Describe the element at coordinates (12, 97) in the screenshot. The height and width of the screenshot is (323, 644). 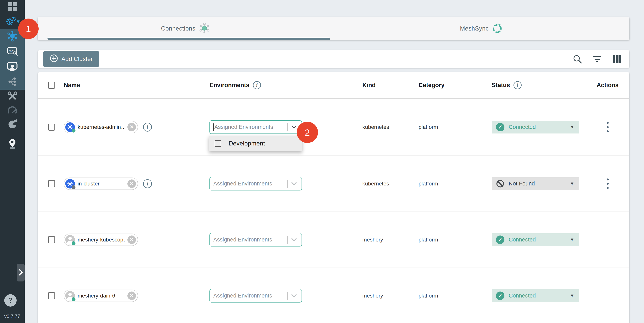
I see `crossed-tools-icon` at that location.